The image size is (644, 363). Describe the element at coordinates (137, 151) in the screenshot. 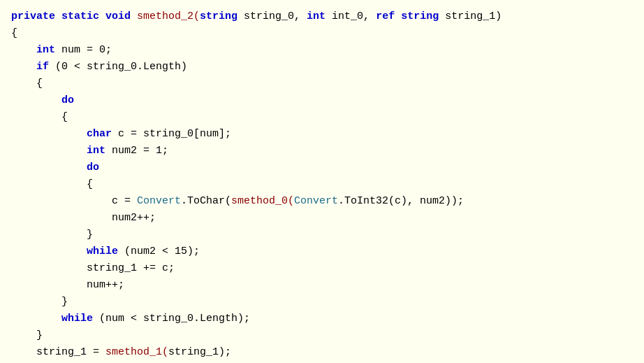

I see `code-token: num2 = 1;` at that location.